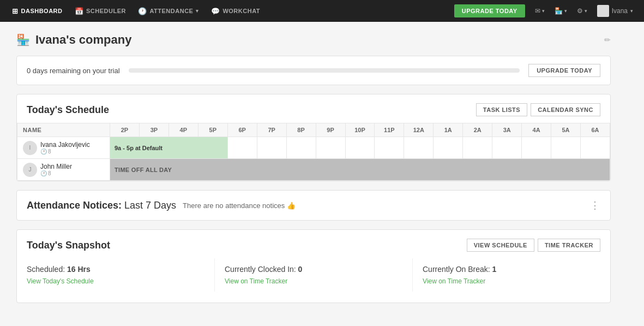  I want to click on workchat-icon: 💬, so click(216, 11).